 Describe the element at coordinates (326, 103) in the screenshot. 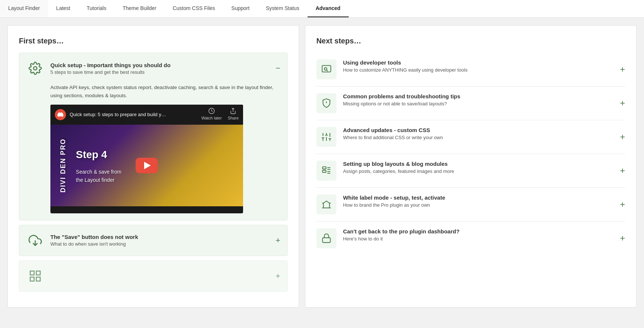

I see `shield-alert-icon` at that location.